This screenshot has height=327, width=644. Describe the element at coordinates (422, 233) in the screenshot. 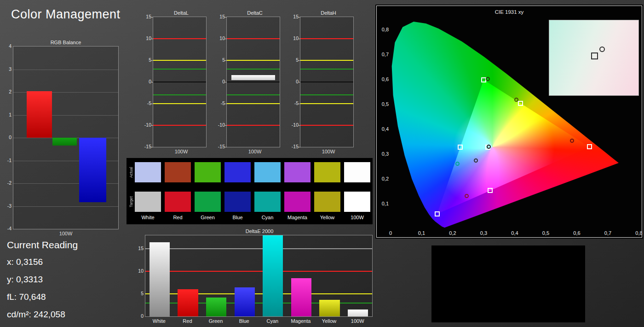

I see `x-tick-label: 0,1` at that location.